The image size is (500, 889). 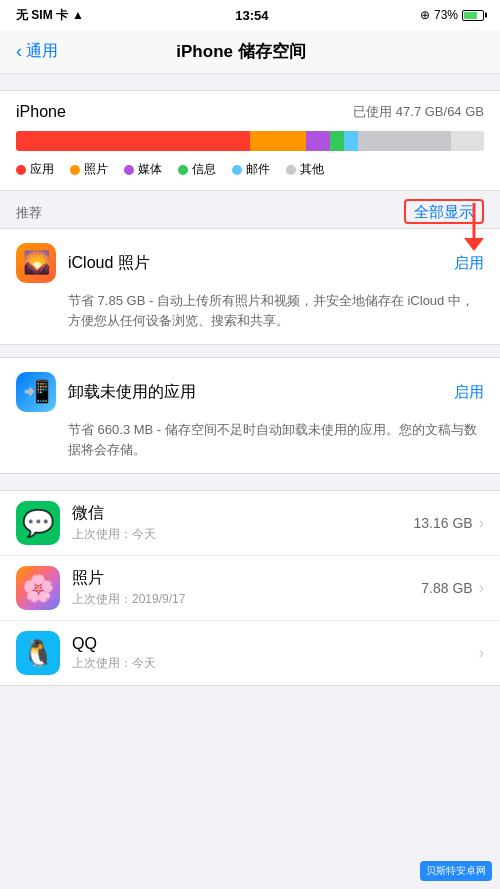 What do you see at coordinates (38, 523) in the screenshot?
I see `wechat-icon: 💬` at bounding box center [38, 523].